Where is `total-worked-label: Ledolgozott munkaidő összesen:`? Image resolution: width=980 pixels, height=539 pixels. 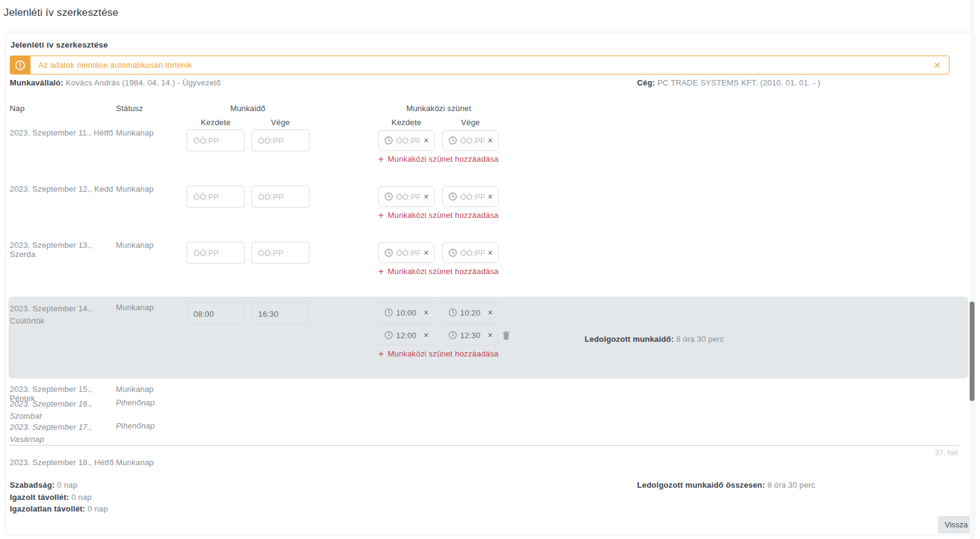
total-worked-label: Ledolgozott munkaidő összesen: is located at coordinates (701, 485).